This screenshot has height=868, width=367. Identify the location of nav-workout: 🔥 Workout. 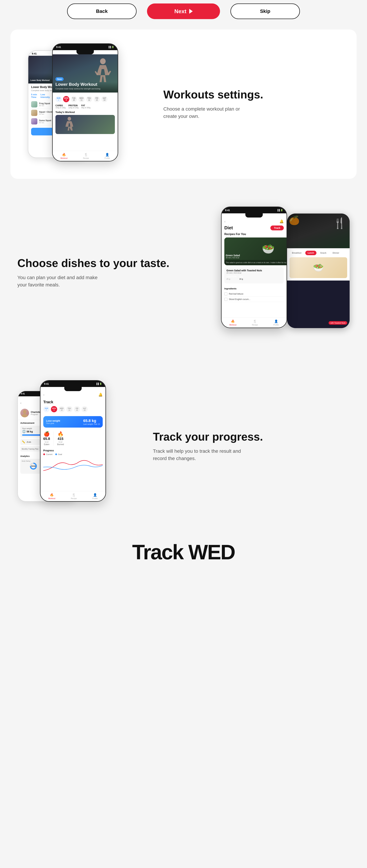
(64, 156).